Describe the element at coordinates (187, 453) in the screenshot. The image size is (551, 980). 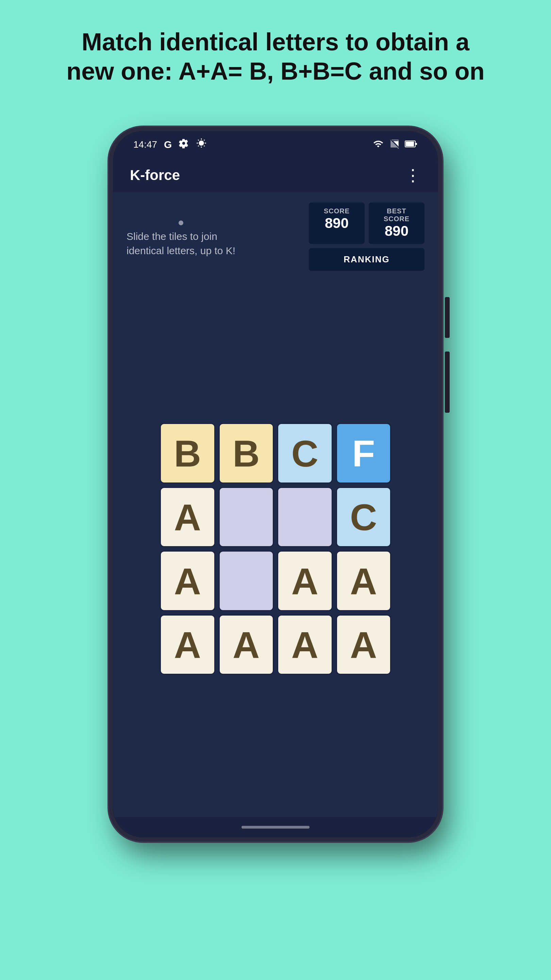
I see `tile-r0-c0: B` at that location.